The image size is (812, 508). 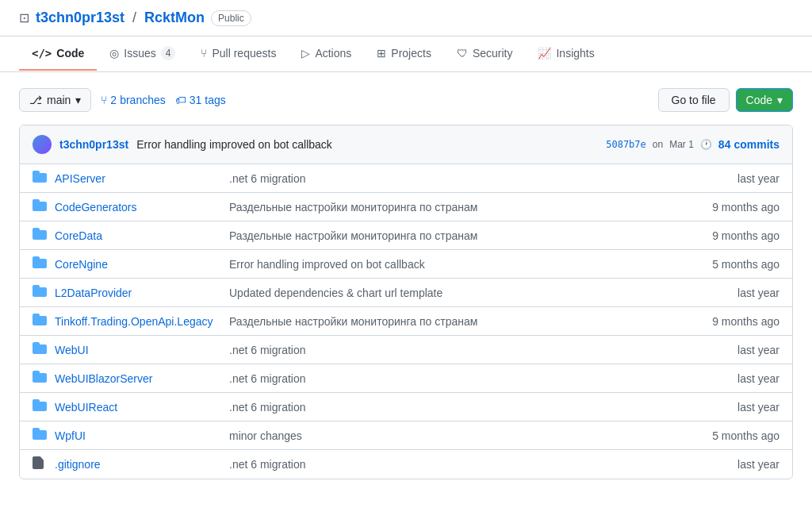 I want to click on tags-link: 🏷 31 tags, so click(x=201, y=100).